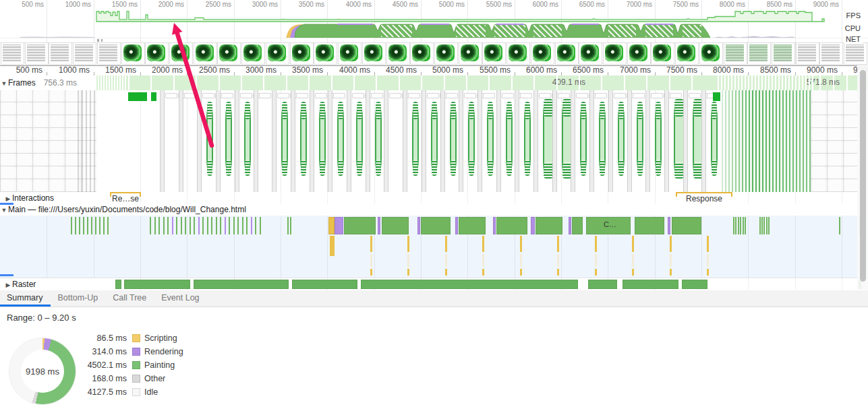 The width and height of the screenshot is (868, 415). Describe the element at coordinates (26, 298) in the screenshot. I see `tab-summary: Summary` at that location.